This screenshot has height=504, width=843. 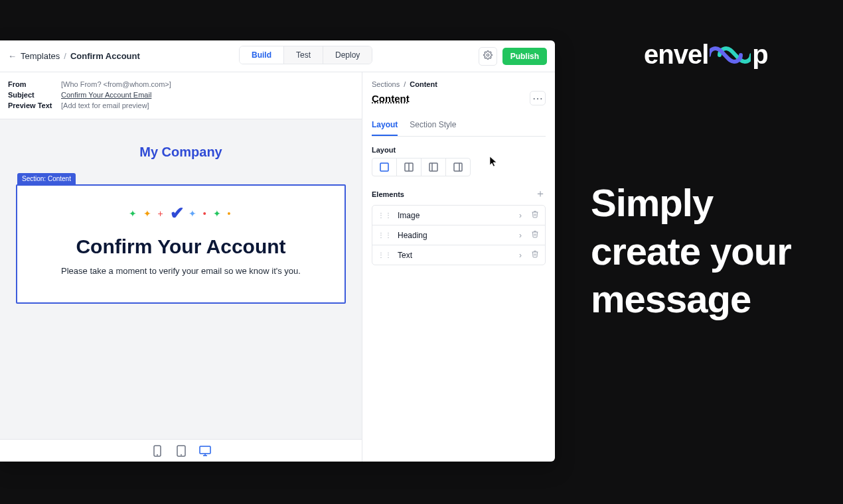 I want to click on tab-build: Build, so click(x=262, y=55).